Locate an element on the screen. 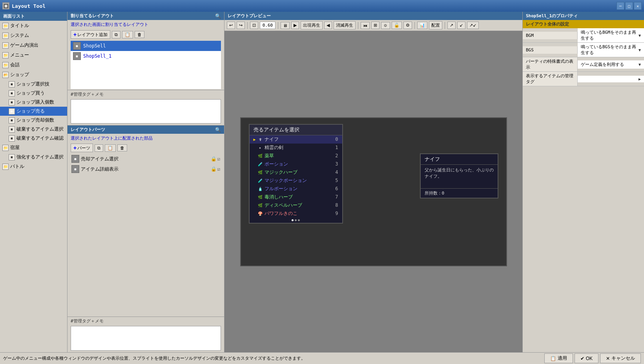 Image resolution: width=644 pixels, height=364 pixels. apply-button: 📋 適用 is located at coordinates (559, 359).